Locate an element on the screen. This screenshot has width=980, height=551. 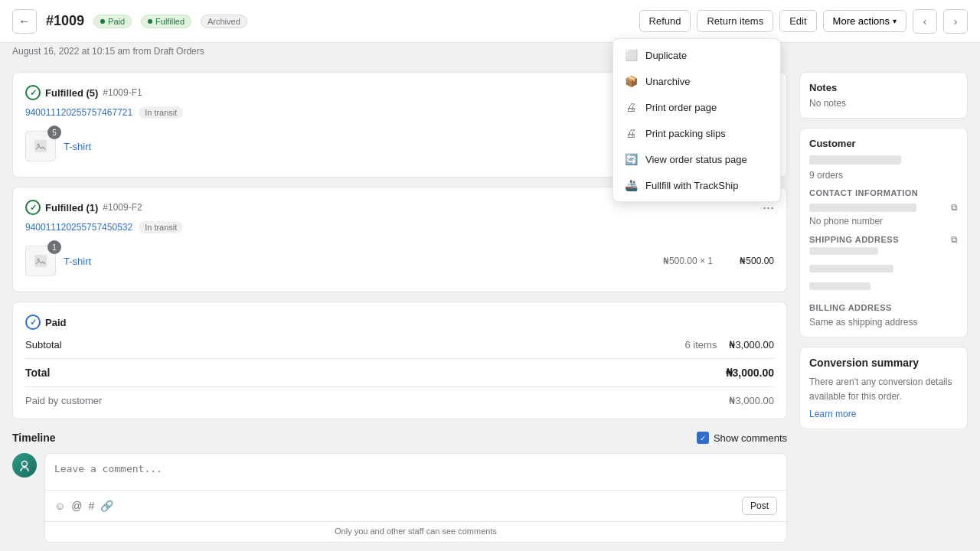
learn-more-link: Learn more is located at coordinates (833, 414).